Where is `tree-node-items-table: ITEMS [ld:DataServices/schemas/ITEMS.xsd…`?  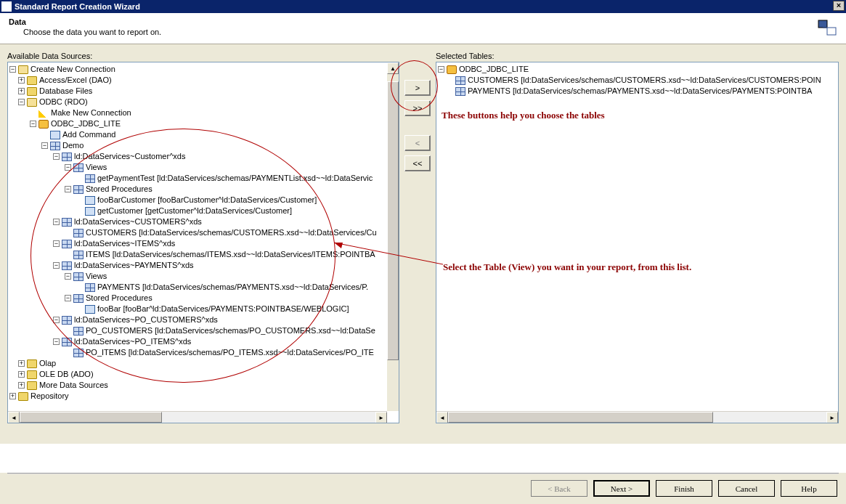
tree-node-items-table: ITEMS [ld:DataServices/schemas/ITEMS.xsd… is located at coordinates (203, 254).